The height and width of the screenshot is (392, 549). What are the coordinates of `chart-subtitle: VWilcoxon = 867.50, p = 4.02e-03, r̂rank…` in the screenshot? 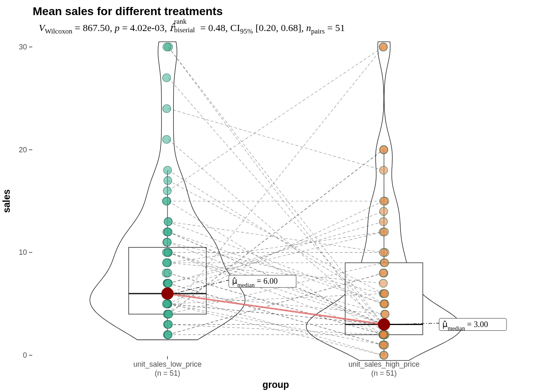 It's located at (192, 29).